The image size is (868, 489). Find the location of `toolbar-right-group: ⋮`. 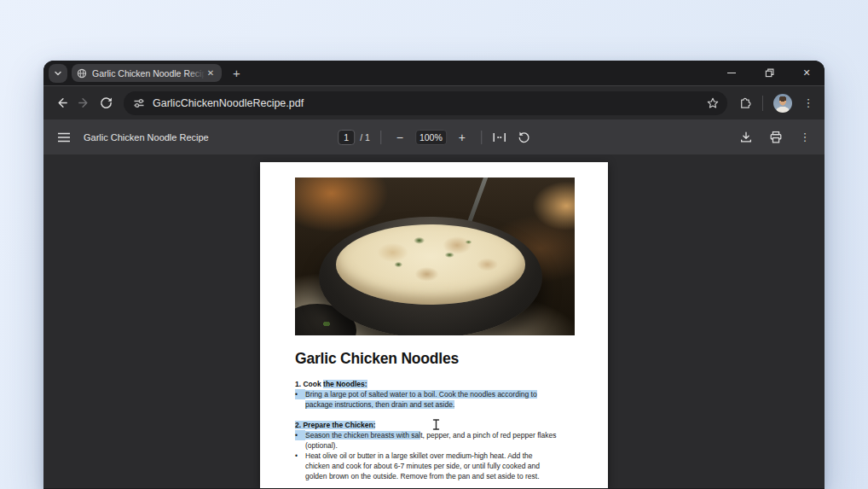

toolbar-right-group: ⋮ is located at coordinates (776, 103).